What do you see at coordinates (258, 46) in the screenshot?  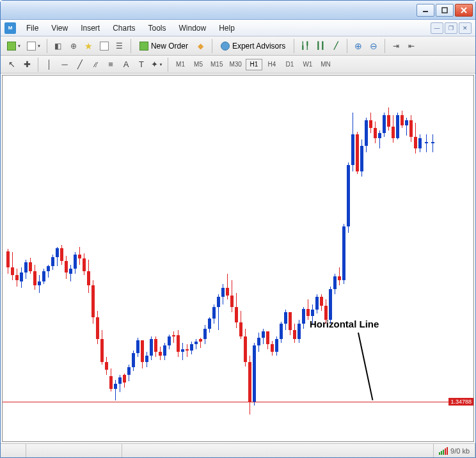 I see `expert-advisors-label: Expert Advisors` at bounding box center [258, 46].